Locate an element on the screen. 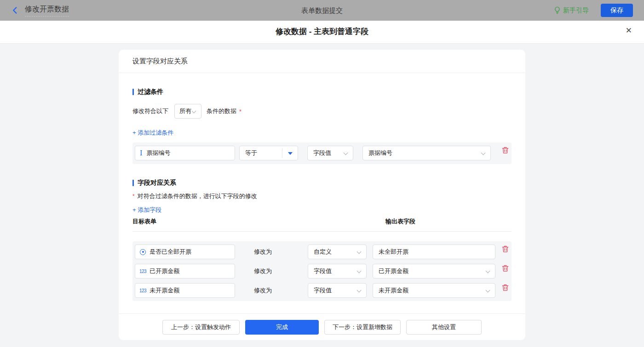  mapping-row: 是否已全部开票 修改为 自定义 未全部开票 is located at coordinates (322, 252).